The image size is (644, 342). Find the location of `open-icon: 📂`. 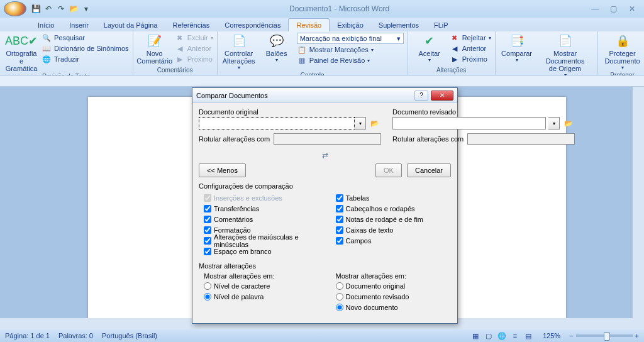

open-icon: 📂 is located at coordinates (74, 9).